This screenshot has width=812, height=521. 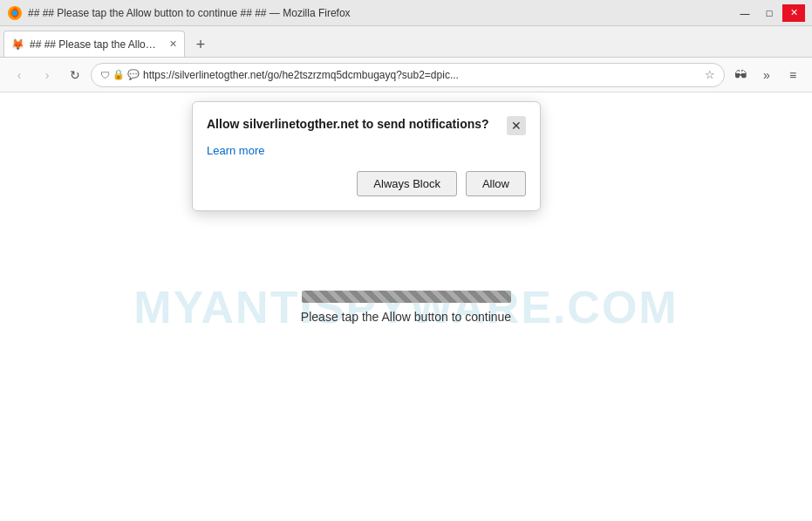 I want to click on notification-popup: Allow silverlinetogther.net to send noti…, so click(x=366, y=156).